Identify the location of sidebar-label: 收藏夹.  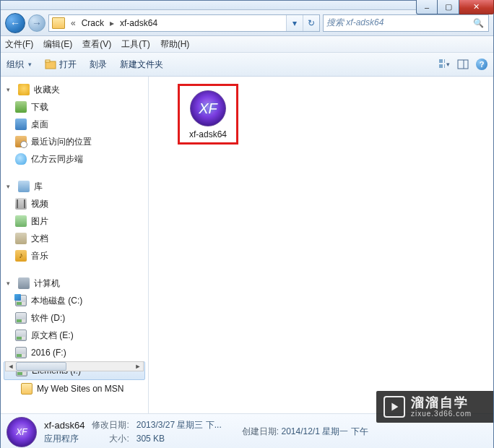
(47, 90).